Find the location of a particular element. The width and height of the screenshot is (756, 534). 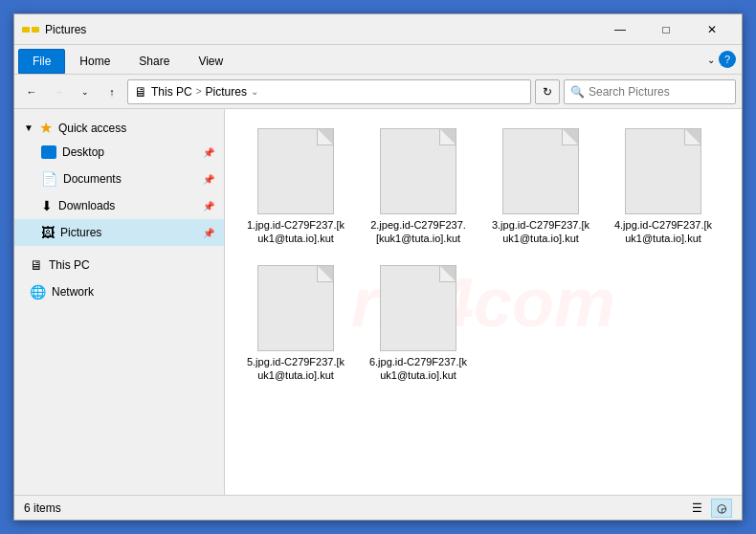

pin-icon-downloads: 📌 is located at coordinates (209, 207).